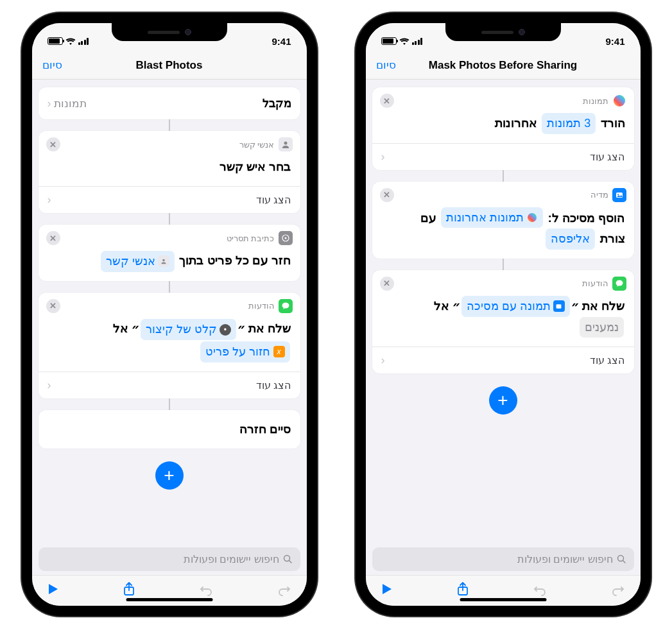  What do you see at coordinates (169, 172) in the screenshot?
I see `choose-contact-card: אנשי קשר ✕ בחר איש קשר הצג עוד ‹` at bounding box center [169, 172].